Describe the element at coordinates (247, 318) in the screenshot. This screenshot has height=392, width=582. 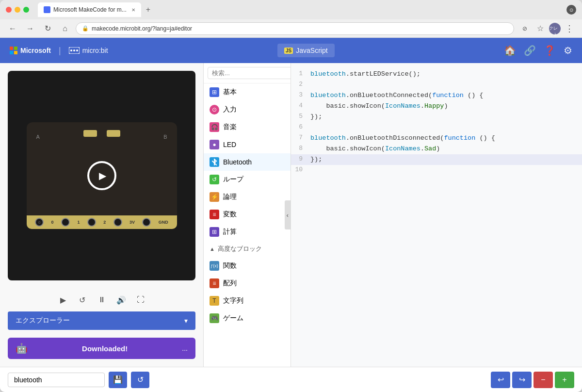
I see `block-item-game: 🎮 ゲーム` at that location.